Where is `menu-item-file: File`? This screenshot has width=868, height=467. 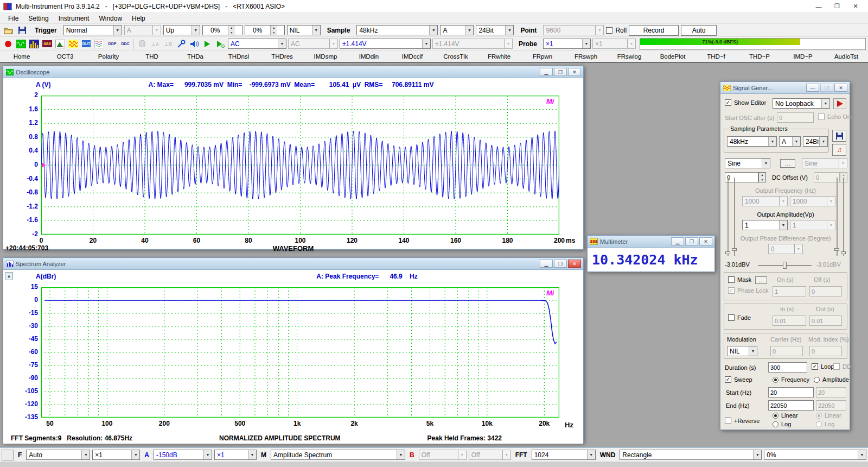
menu-item-file: File is located at coordinates (13, 18).